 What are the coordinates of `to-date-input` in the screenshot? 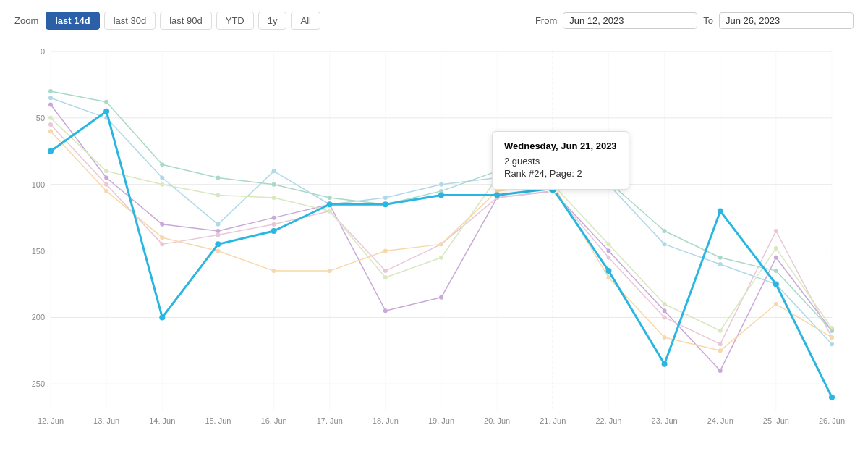 It's located at (786, 20).